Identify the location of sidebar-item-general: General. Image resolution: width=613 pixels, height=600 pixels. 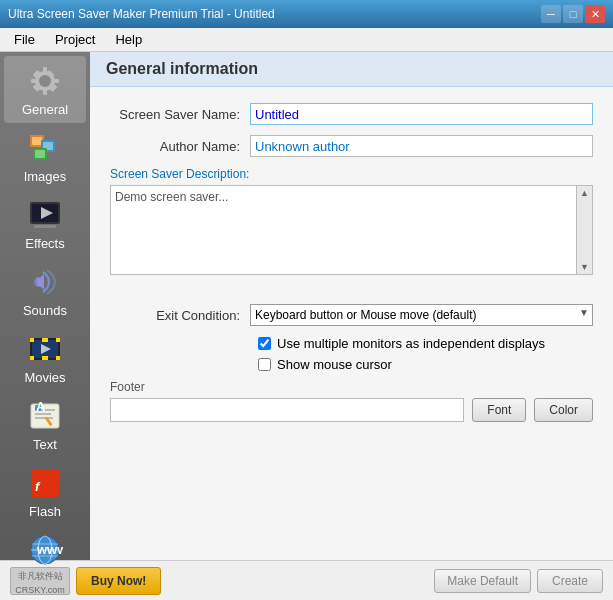
(45, 90).